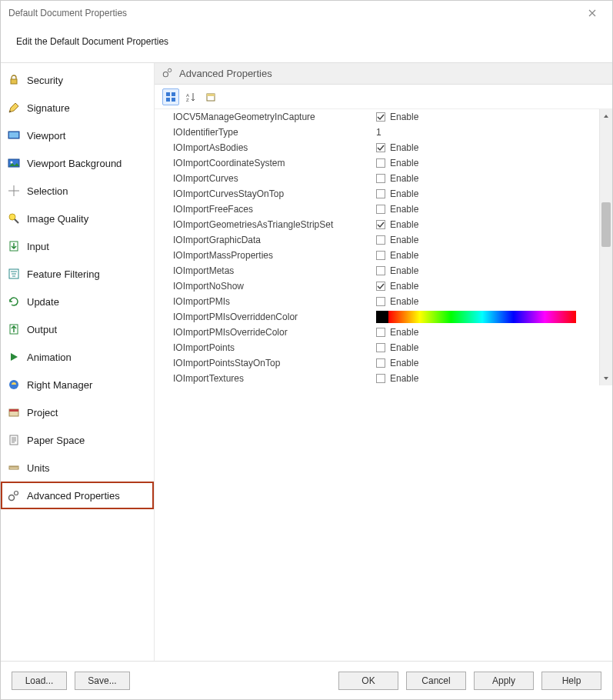 Image resolution: width=613 pixels, height=700 pixels. I want to click on cancel-button: Cancel, so click(436, 681).